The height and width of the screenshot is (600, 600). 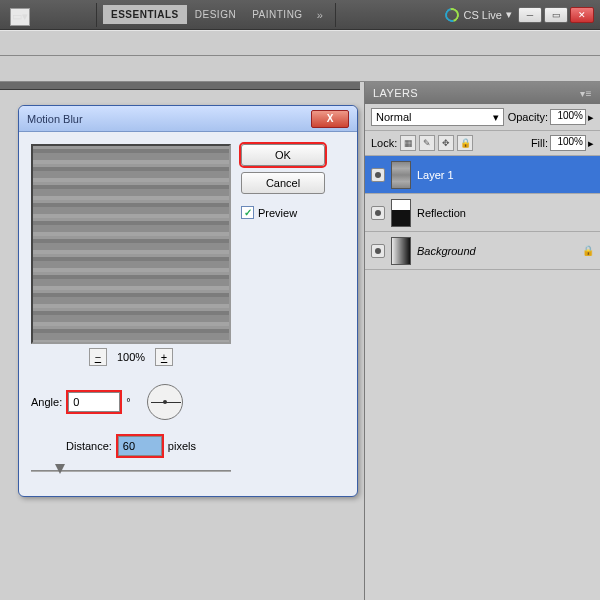 I want to click on lock-icon: 🔒, so click(x=588, y=250).